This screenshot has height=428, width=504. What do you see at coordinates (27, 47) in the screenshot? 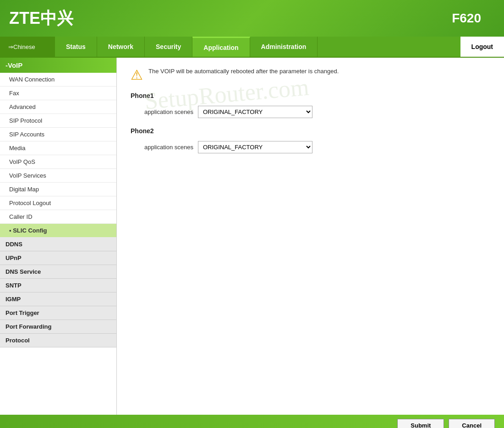
I see `nav-language: Chinese` at bounding box center [27, 47].